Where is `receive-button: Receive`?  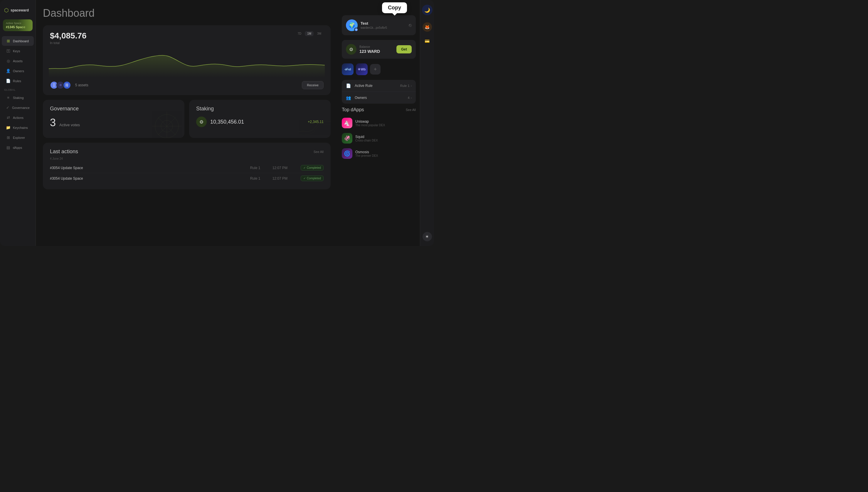 receive-button: Receive is located at coordinates (313, 85).